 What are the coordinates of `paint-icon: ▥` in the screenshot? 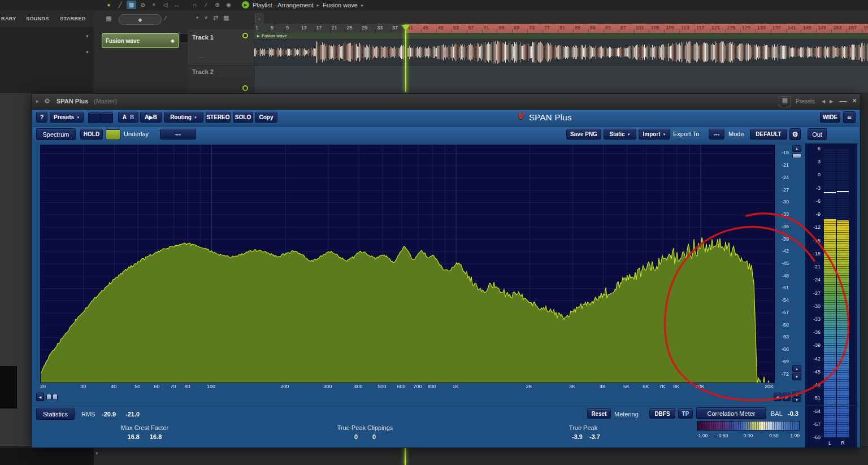 It's located at (131, 5).